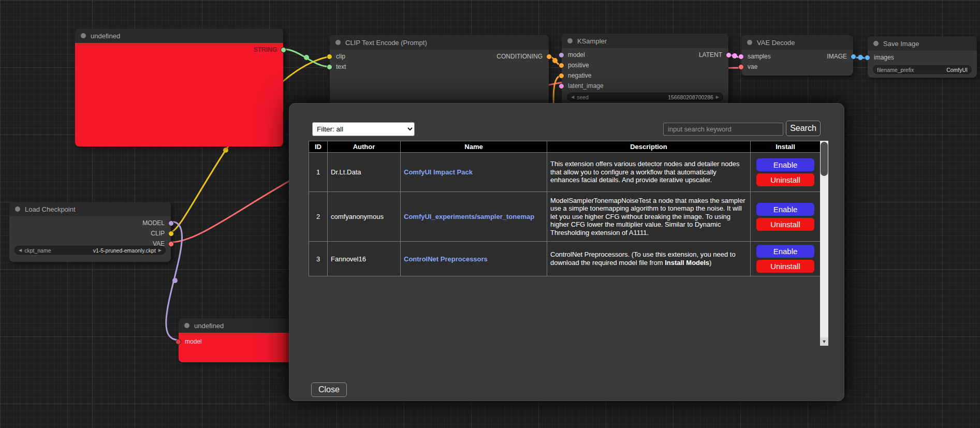 The height and width of the screenshot is (428, 980). I want to click on table-row: 3 Fannovel16 ControlNet Preprocessors Co…, so click(565, 259).